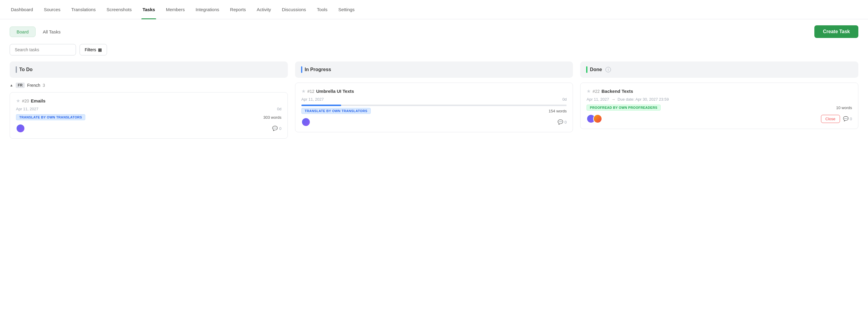 The width and height of the screenshot is (868, 330). Describe the element at coordinates (20, 85) in the screenshot. I see `lang-badge: FR` at that location.